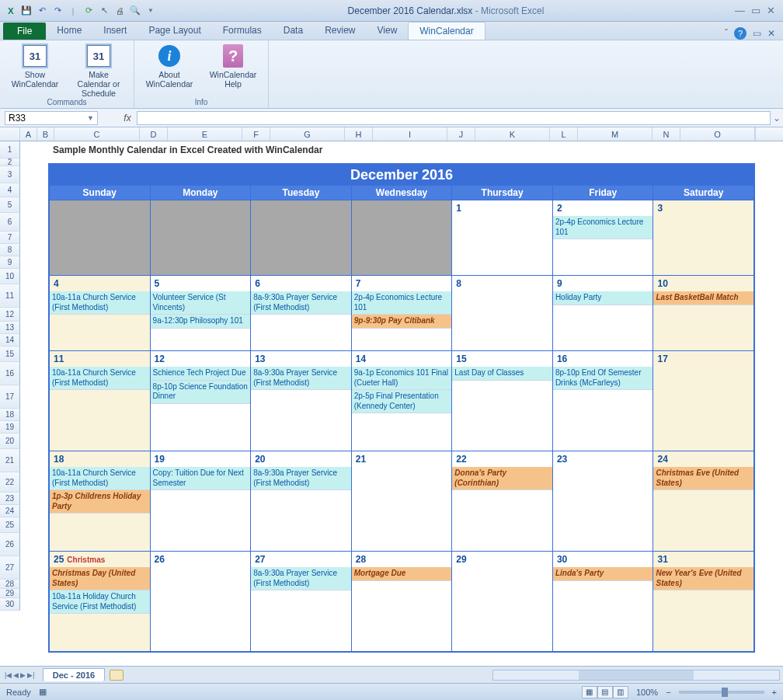  I want to click on calendar-event: 8p-10p End Of Semester Drinks (McFarleys…, so click(603, 378).